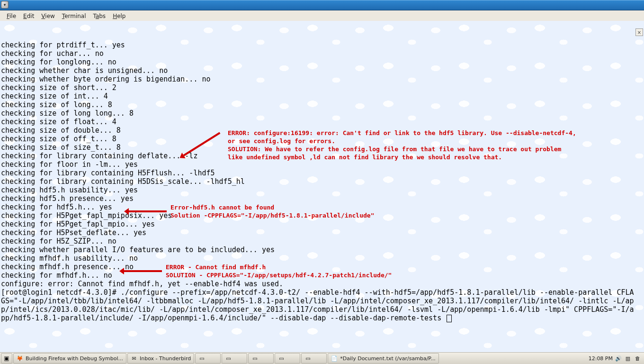 The width and height of the screenshot is (644, 364). Describe the element at coordinates (161, 358) in the screenshot. I see `taskbar-task: ✉Inbox - Thunderbird` at that location.